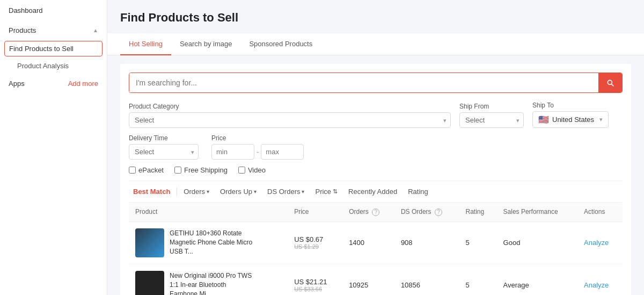 The height and width of the screenshot is (295, 644). What do you see at coordinates (257, 170) in the screenshot?
I see `video-label: Video` at bounding box center [257, 170].